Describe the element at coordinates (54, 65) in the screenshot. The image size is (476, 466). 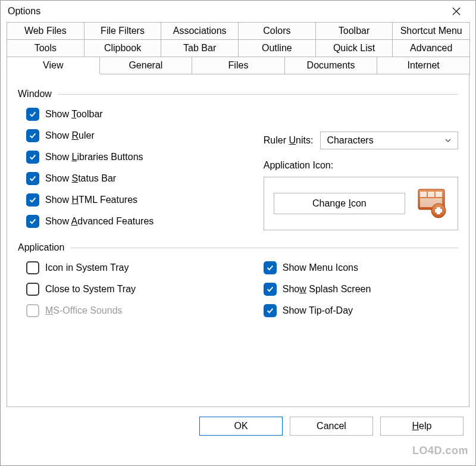
I see `tab-view: View` at that location.